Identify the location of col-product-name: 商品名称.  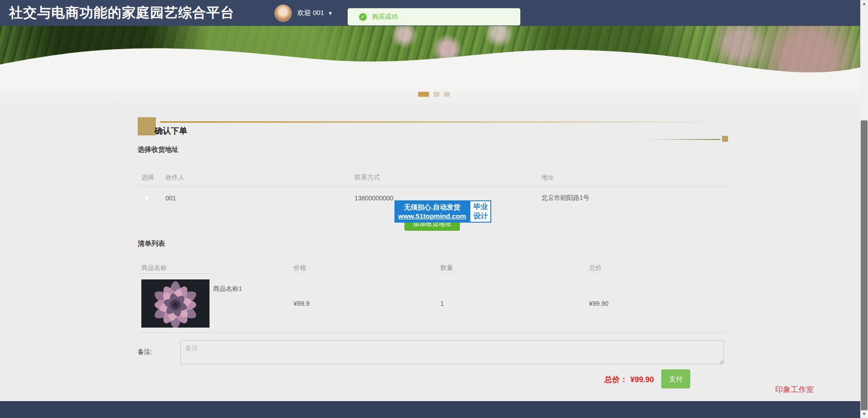
(214, 268).